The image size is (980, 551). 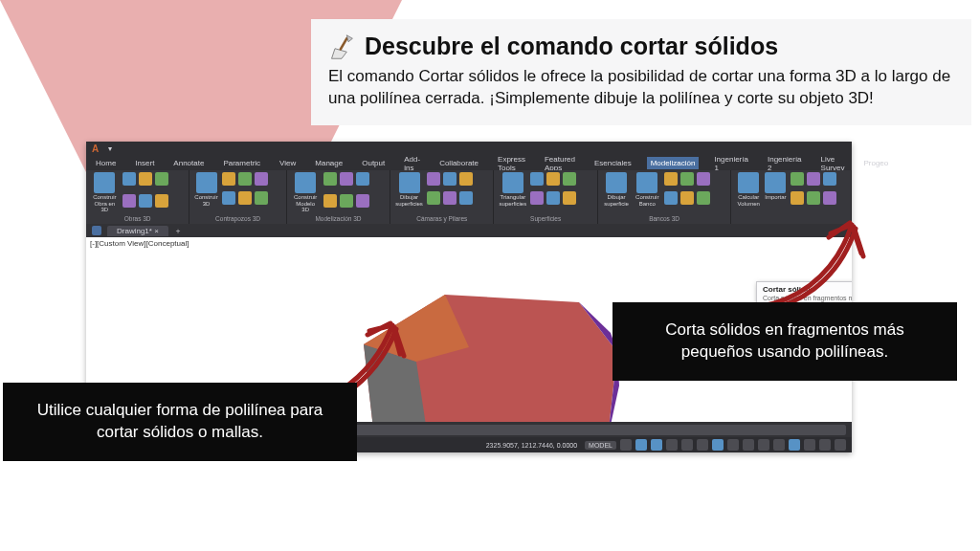 What do you see at coordinates (105, 193) in the screenshot?
I see `ribbon-button: Construir Obra en 3D` at bounding box center [105, 193].